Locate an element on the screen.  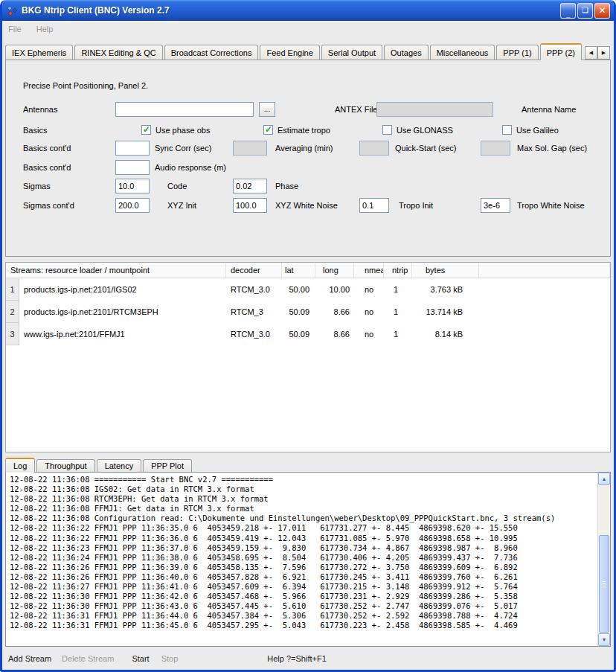
stop-button: Stop is located at coordinates (170, 659).